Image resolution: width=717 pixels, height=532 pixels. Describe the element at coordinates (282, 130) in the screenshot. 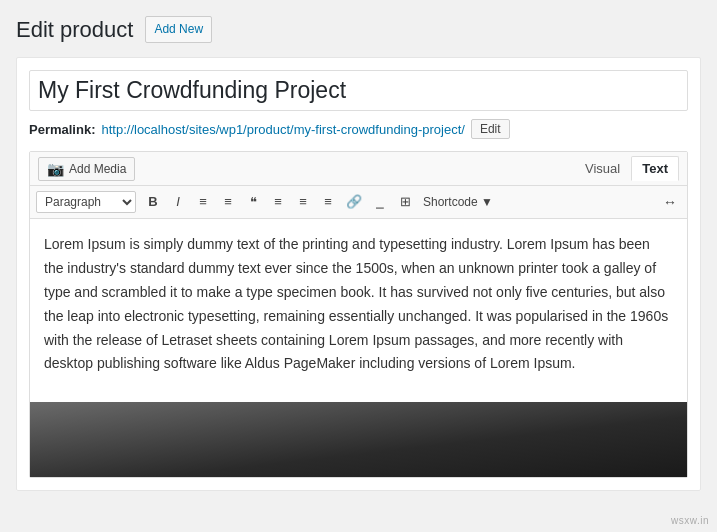

I see `permalink-url: http://localhost/sites/wp1/product/my-fi…` at that location.